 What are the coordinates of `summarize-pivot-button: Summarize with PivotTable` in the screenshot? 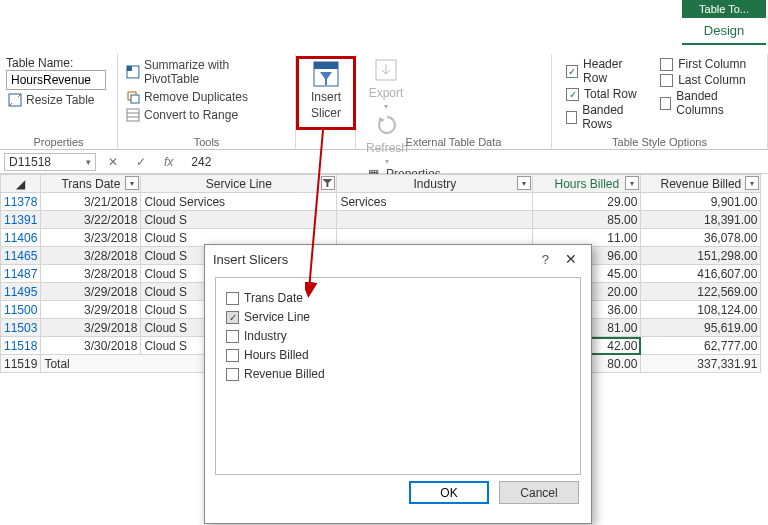 It's located at (206, 72).